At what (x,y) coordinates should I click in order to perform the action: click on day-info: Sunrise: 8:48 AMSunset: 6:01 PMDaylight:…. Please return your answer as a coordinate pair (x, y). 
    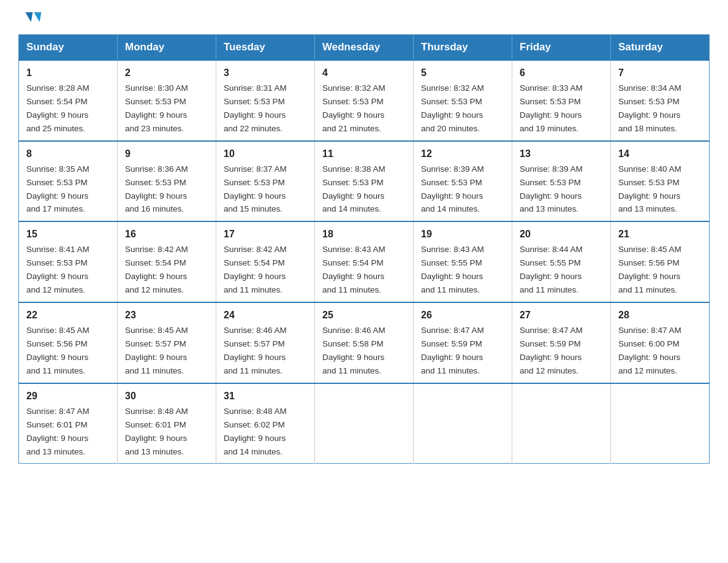
    Looking at the image, I should click on (157, 432).